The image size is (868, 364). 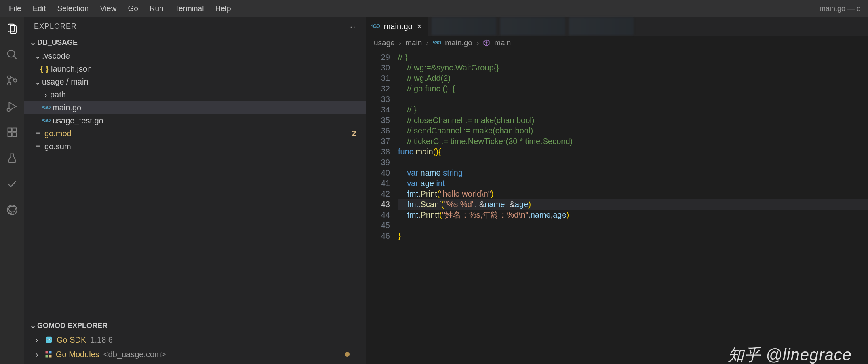 I want to click on lines-icon: ≡, so click(x=38, y=146).